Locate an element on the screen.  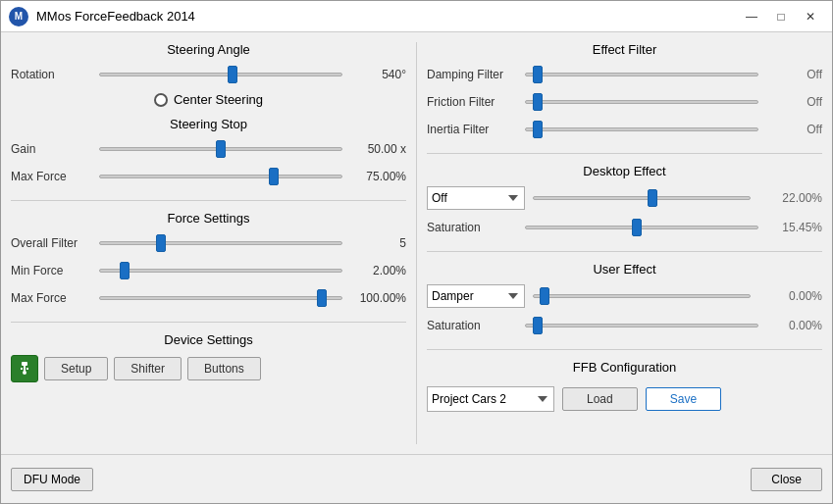
gain-thumb is located at coordinates (221, 149).